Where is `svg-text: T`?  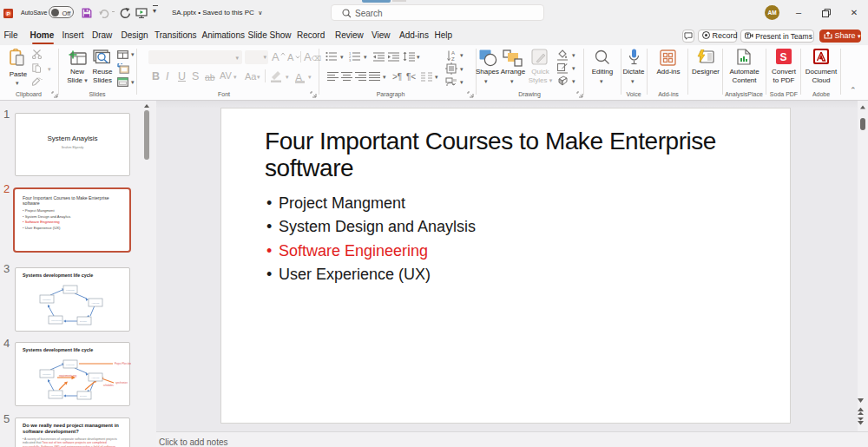
svg-text: T is located at coordinates (748, 36).